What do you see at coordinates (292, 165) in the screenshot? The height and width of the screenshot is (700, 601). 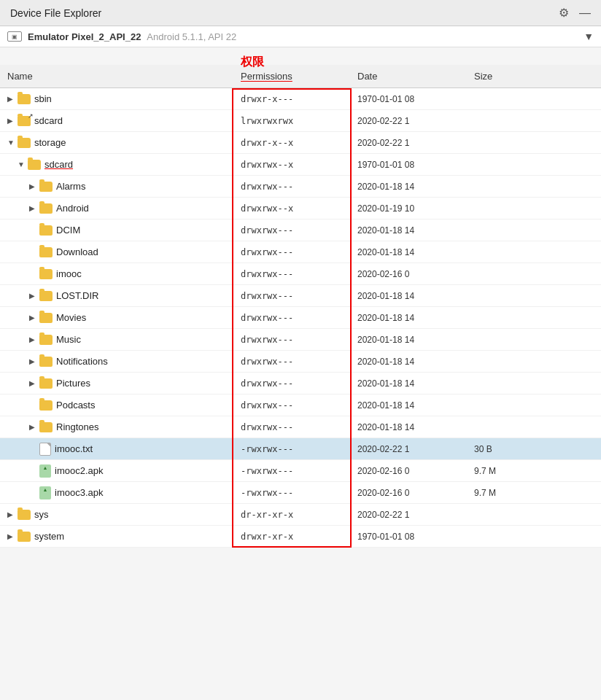 I see `permissions-cell: drwxrwx--x` at bounding box center [292, 165].